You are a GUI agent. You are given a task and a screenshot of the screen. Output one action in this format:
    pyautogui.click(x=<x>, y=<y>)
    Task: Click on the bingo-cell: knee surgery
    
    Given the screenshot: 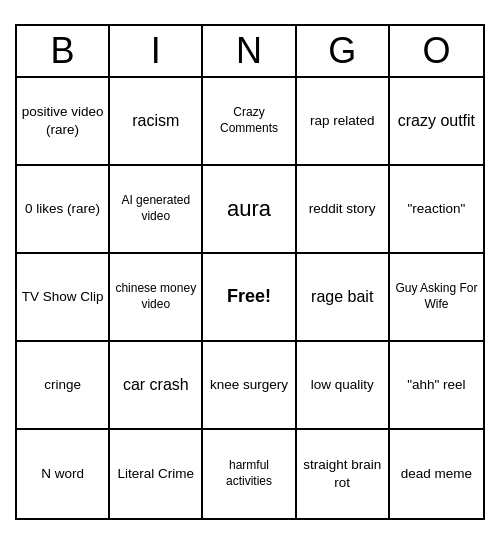 What is the action you would take?
    pyautogui.click(x=250, y=386)
    